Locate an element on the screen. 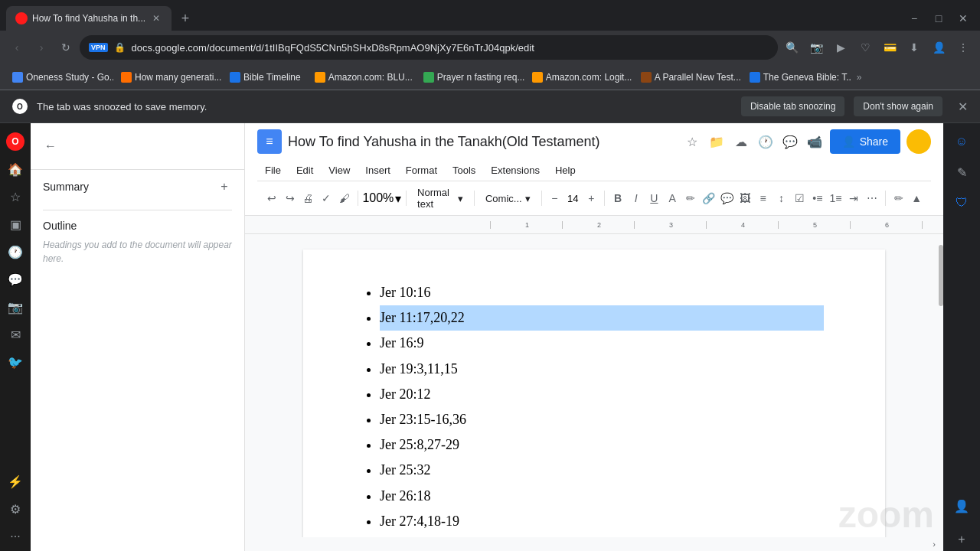  summary-add-button: + is located at coordinates (224, 187).